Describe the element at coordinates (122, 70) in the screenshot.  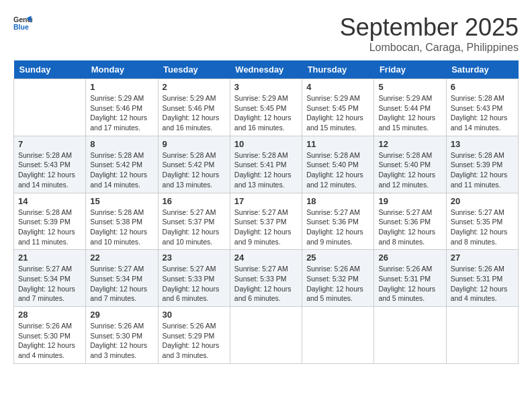
I see `header-cell-monday: Monday` at that location.